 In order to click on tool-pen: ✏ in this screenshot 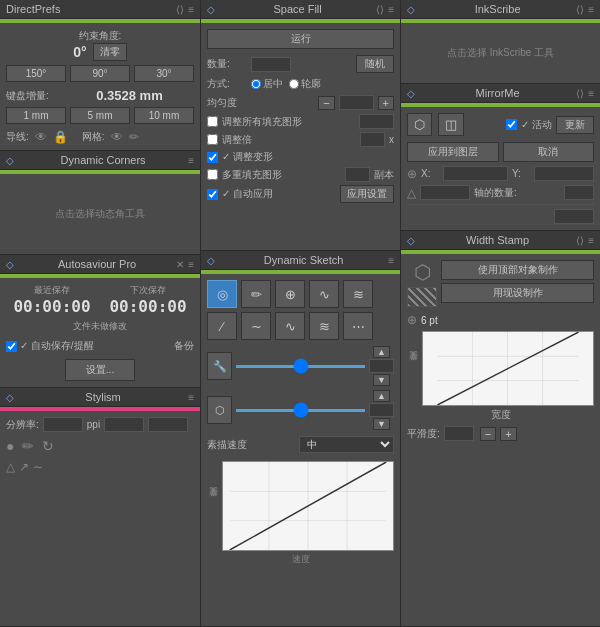, I will do `click(256, 294)`.